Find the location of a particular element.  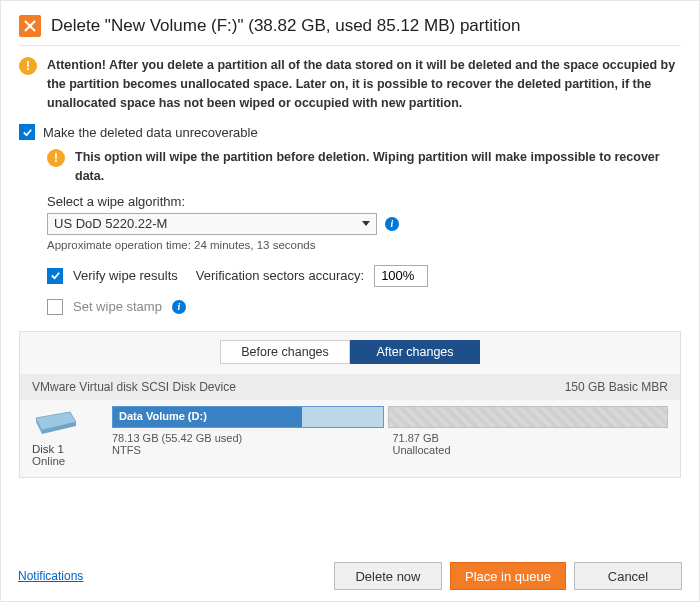

disk-icon is located at coordinates (56, 422).